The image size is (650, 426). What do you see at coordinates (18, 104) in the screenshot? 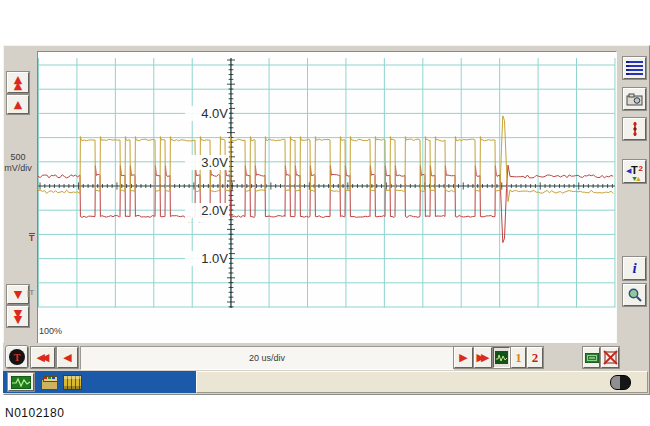
I see `up-arrow-icon: ▲` at bounding box center [18, 104].